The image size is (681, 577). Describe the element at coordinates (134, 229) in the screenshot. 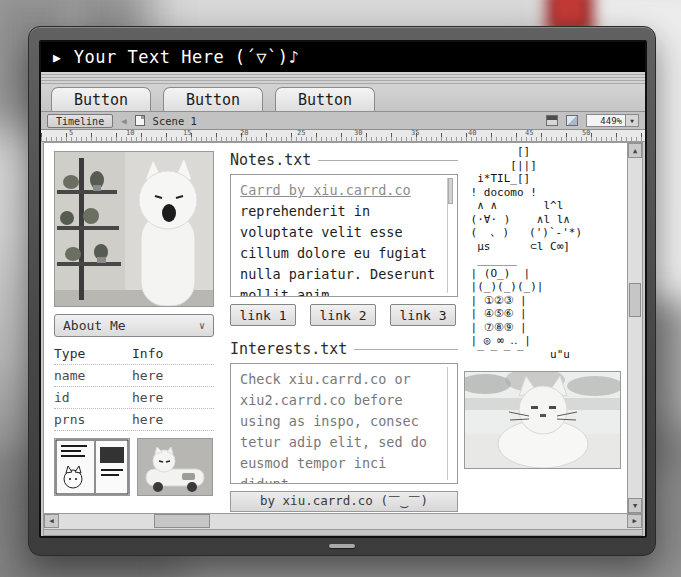

I see `cat-photo-image` at that location.